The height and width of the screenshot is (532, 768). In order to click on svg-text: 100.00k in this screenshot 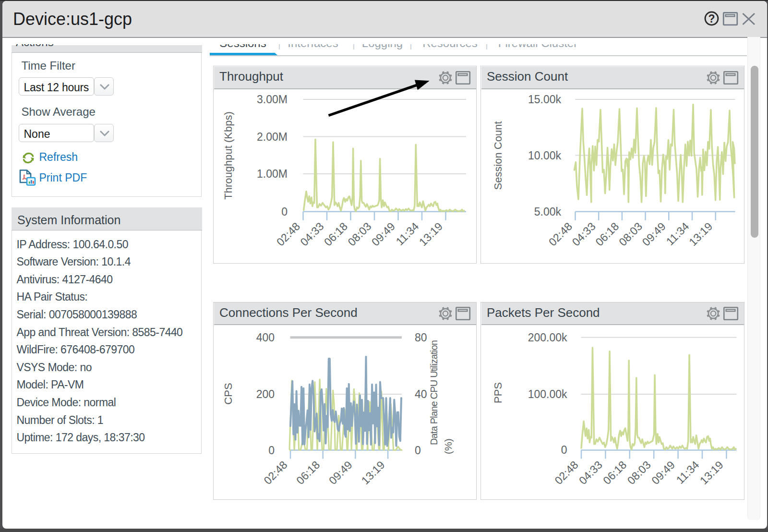, I will do `click(548, 394)`.